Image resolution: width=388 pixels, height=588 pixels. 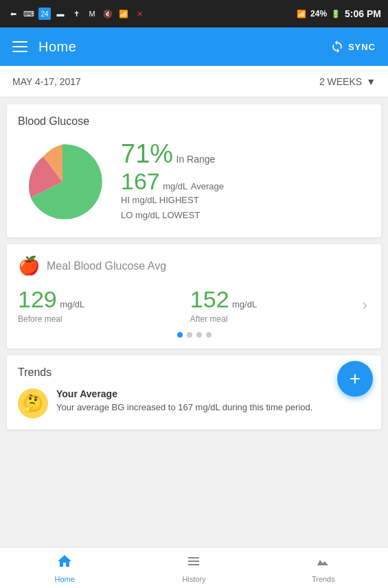 What do you see at coordinates (92, 14) in the screenshot?
I see `mail-icon: M` at bounding box center [92, 14].